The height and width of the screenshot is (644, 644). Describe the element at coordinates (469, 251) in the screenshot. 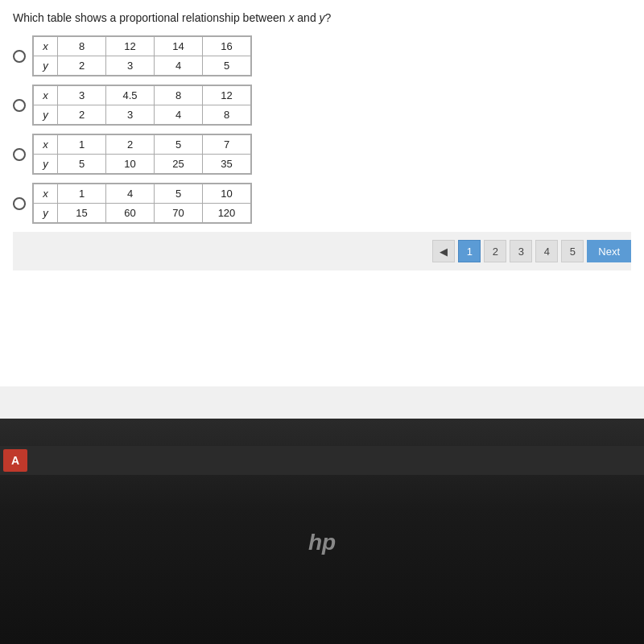

I see `page-1-button: 1` at that location.